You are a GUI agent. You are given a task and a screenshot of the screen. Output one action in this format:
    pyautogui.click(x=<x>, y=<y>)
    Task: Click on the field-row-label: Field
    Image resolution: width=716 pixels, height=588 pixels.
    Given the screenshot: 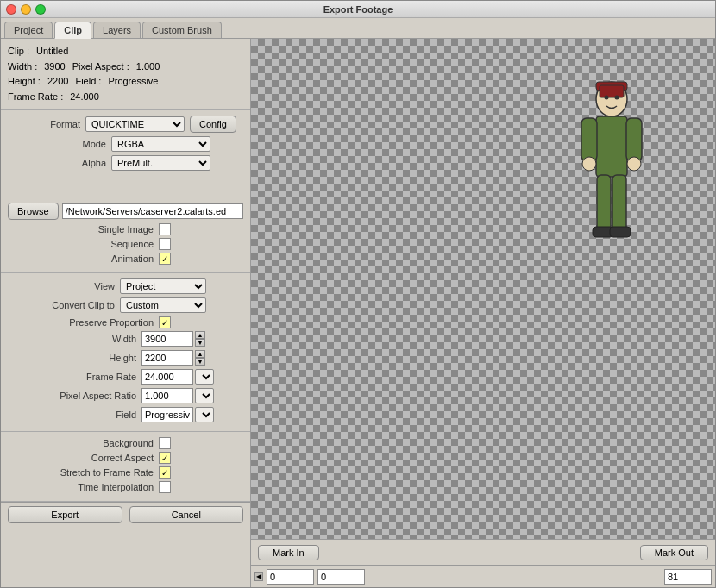 What is the action you would take?
    pyautogui.click(x=74, y=415)
    